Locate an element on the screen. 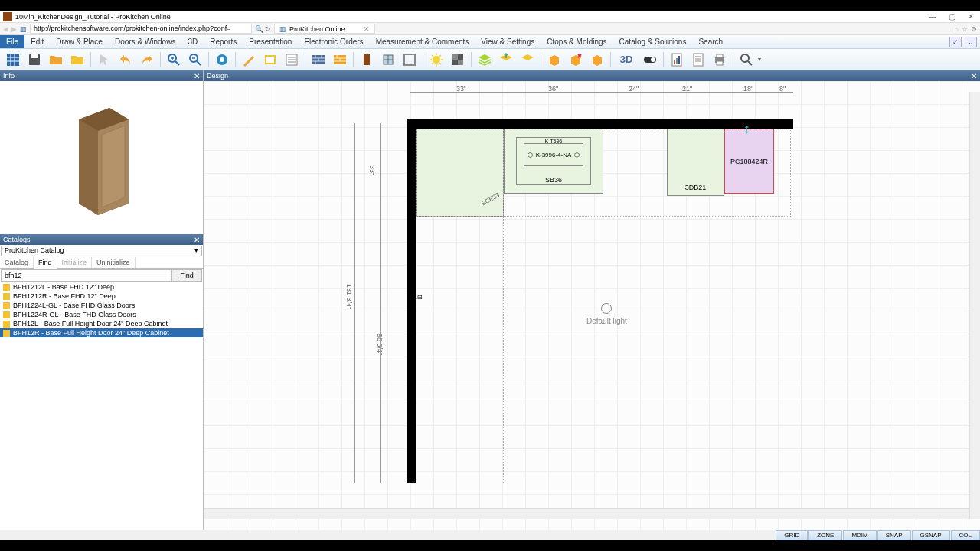 Image resolution: width=980 pixels, height=551 pixels. status-gsnap: GSNAP is located at coordinates (931, 536).